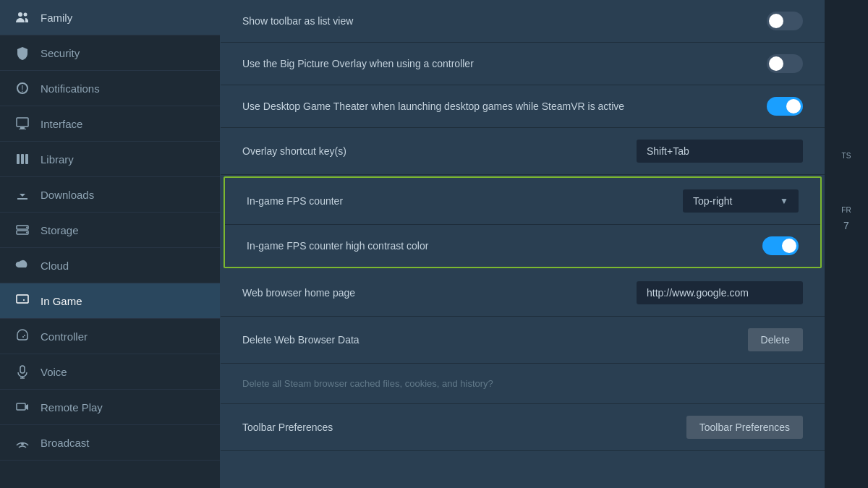  Describe the element at coordinates (56, 17) in the screenshot. I see `sidebar-item-label-family: Family` at that location.